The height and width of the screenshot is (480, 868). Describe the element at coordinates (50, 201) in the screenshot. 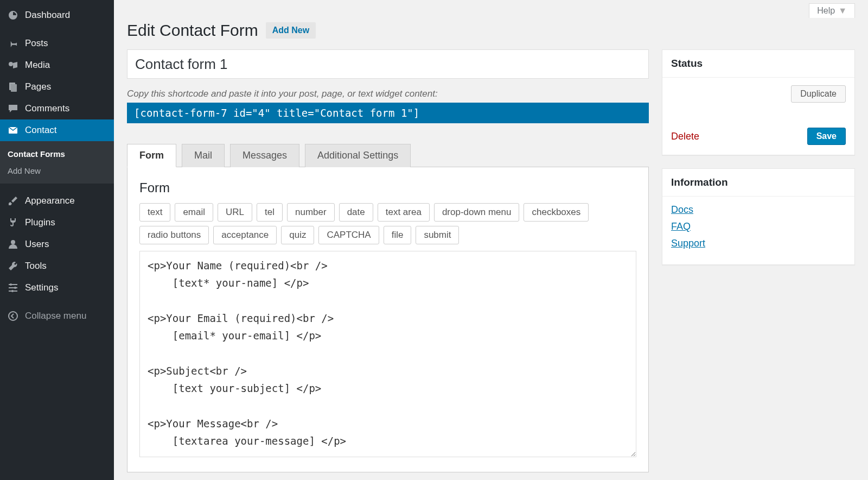

I see `sidebar-item-label: Appearance` at that location.